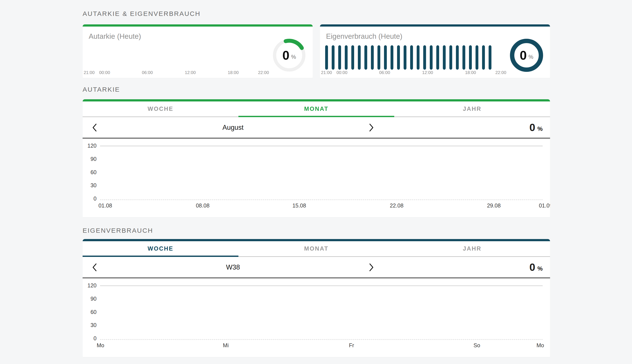 The image size is (632, 364). I want to click on gridline-0-dashed, so click(321, 340).